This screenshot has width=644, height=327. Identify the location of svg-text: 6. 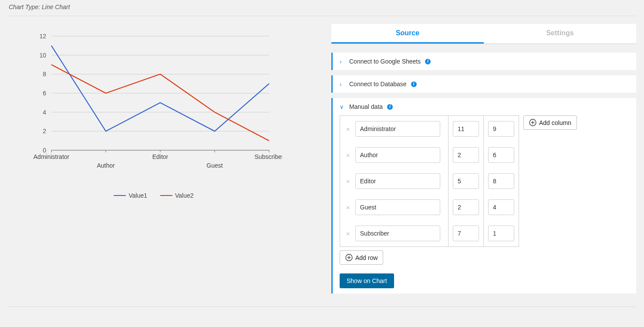
(44, 93).